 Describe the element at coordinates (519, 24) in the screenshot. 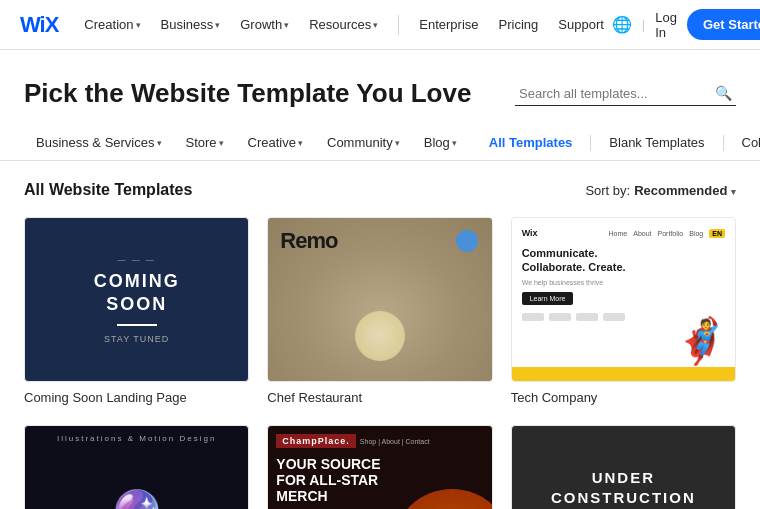

I see `nav-pricing: Pricing` at that location.